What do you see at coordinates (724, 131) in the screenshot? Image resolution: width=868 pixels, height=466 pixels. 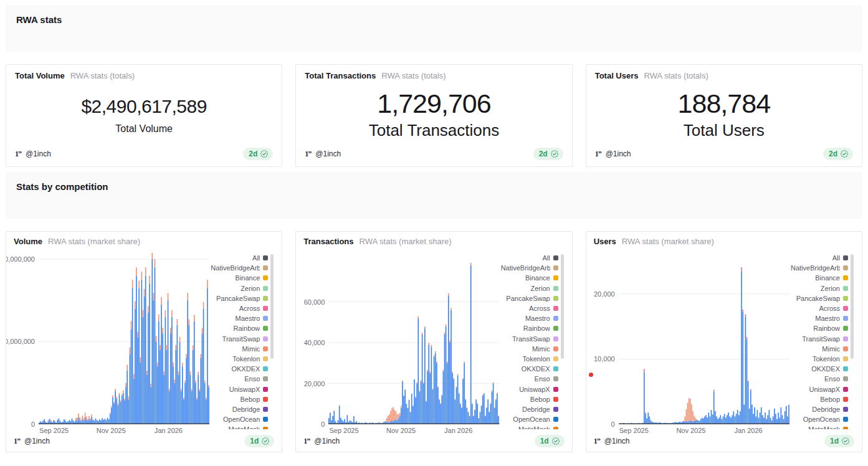 I see `total-users-label: Total Users` at bounding box center [724, 131].